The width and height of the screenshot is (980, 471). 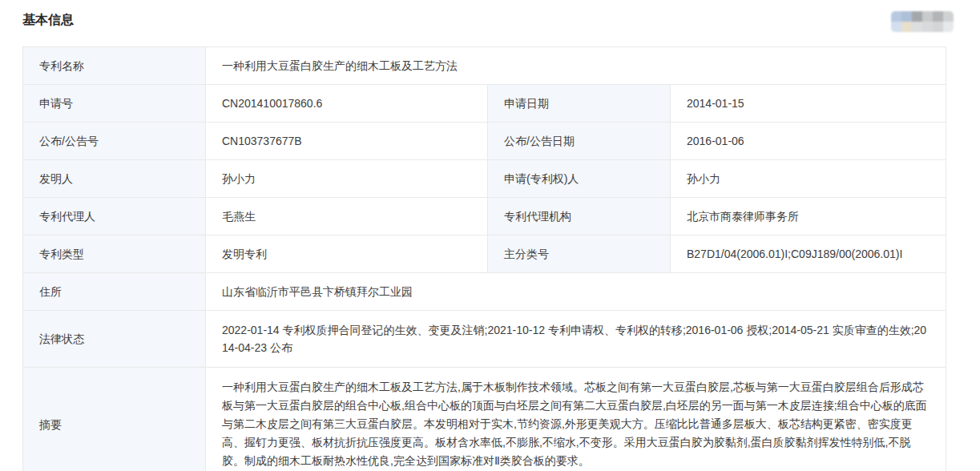 I want to click on patent-name-value: 一种利用大豆蛋白胶生产的细木工板及工艺方法, so click(x=576, y=66).